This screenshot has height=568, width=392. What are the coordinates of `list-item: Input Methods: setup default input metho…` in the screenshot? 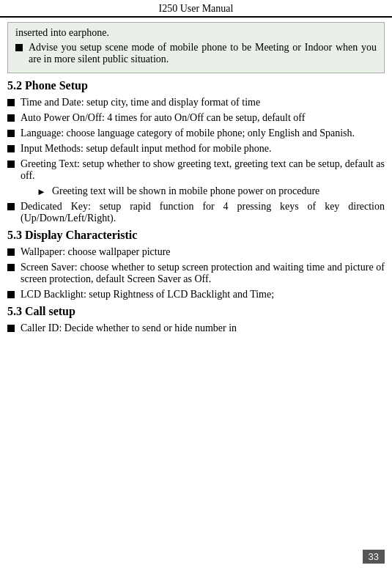 It's located at (196, 149).